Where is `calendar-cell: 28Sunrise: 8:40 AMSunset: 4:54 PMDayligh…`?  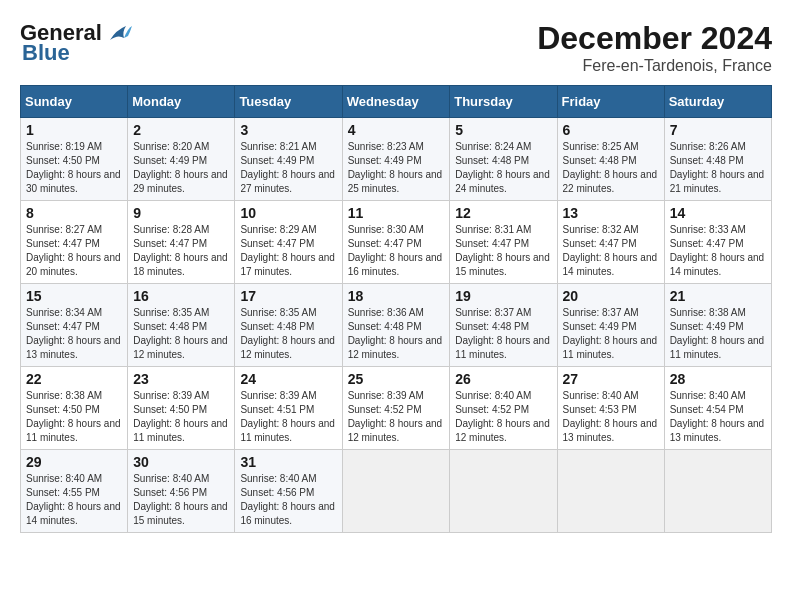 calendar-cell: 28Sunrise: 8:40 AMSunset: 4:54 PMDayligh… is located at coordinates (718, 408).